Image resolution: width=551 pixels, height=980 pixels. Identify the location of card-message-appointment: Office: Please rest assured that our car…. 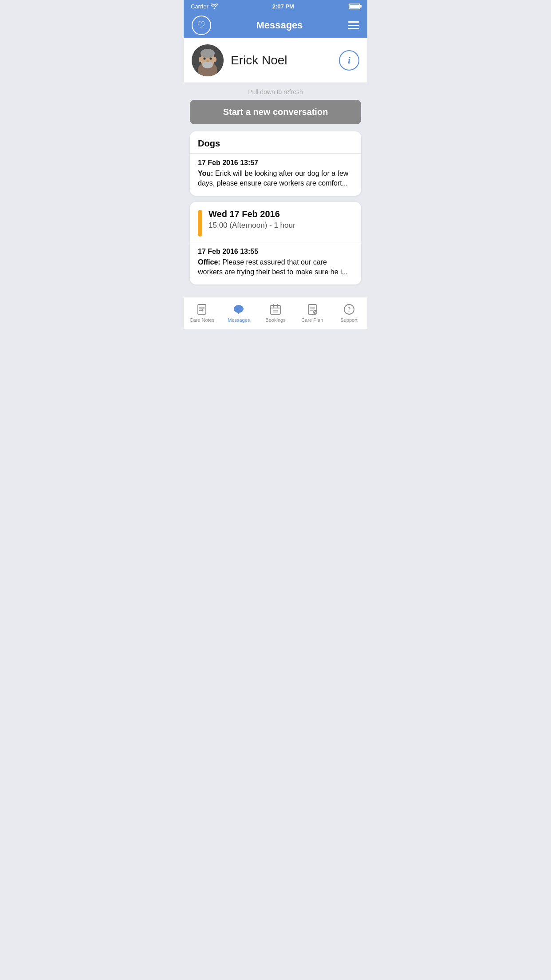
(276, 267).